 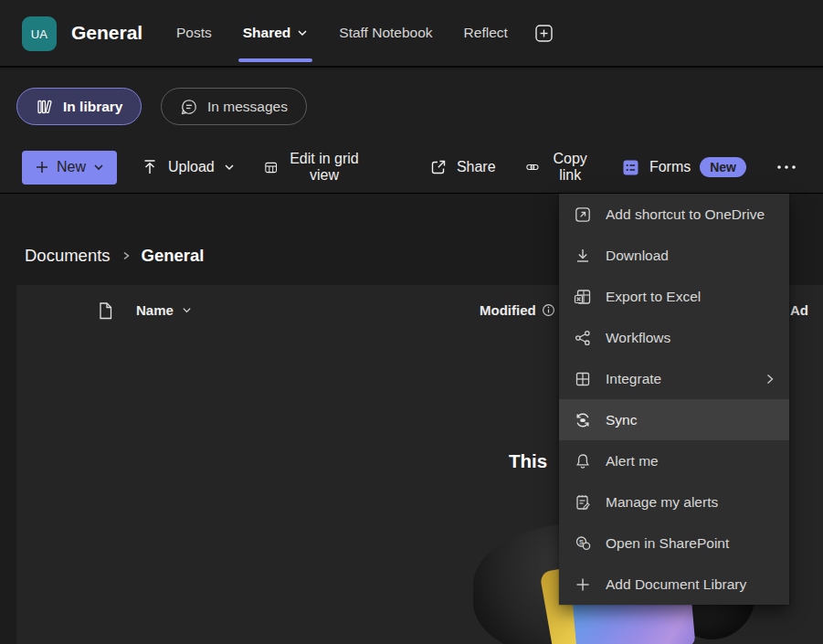 I want to click on submenu-chevron-right-icon, so click(x=770, y=379).